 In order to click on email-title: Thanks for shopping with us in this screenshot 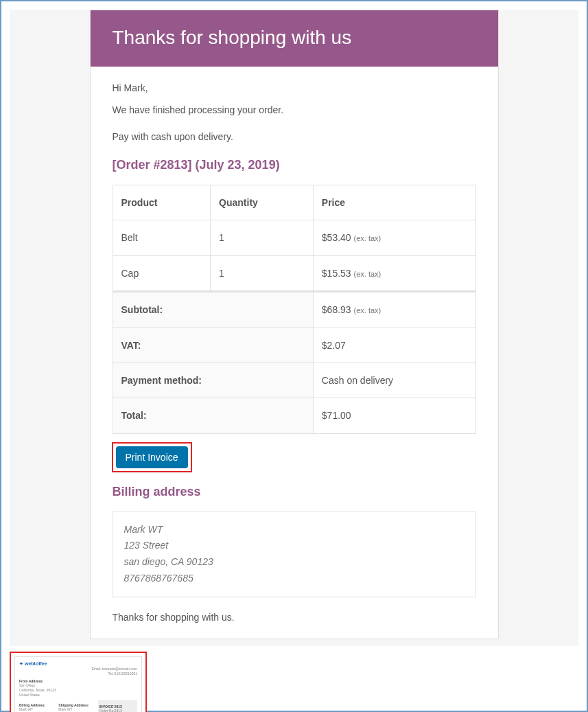, I will do `click(232, 37)`.